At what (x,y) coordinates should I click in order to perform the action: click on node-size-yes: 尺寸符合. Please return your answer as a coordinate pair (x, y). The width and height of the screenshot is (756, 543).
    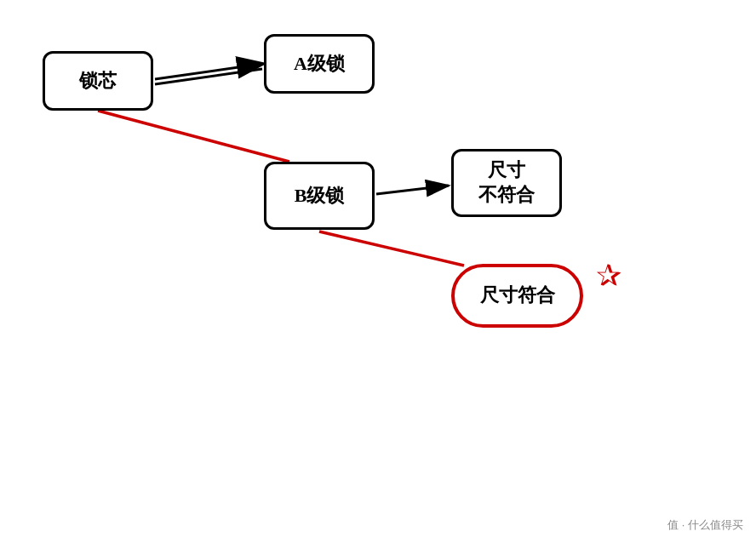
    Looking at the image, I should click on (518, 296).